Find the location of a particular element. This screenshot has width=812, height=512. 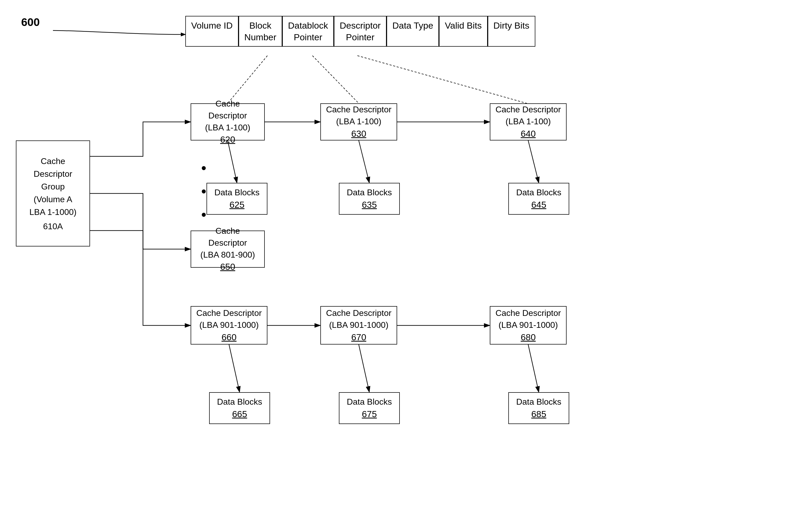

header-cell-volume-id: Volume ID is located at coordinates (212, 31).